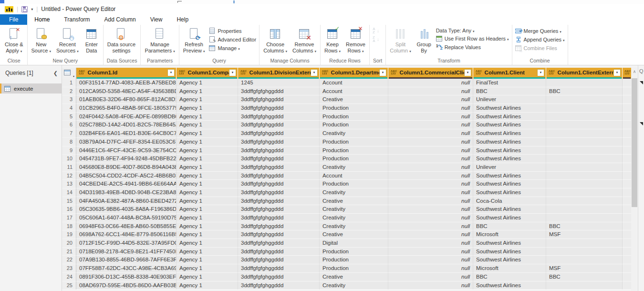 This screenshot has width=644, height=291. I want to click on row-number: 3, so click(69, 100).